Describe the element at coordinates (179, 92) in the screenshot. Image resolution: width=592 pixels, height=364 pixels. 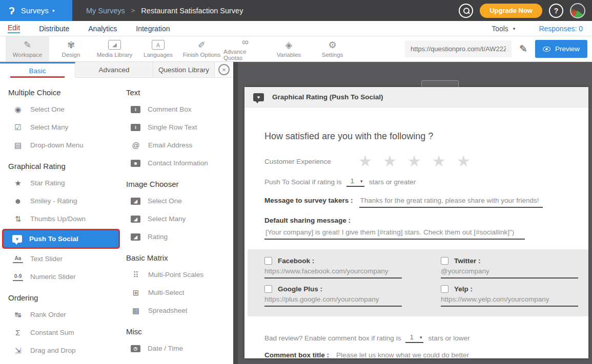
I see `section-title: Text` at that location.